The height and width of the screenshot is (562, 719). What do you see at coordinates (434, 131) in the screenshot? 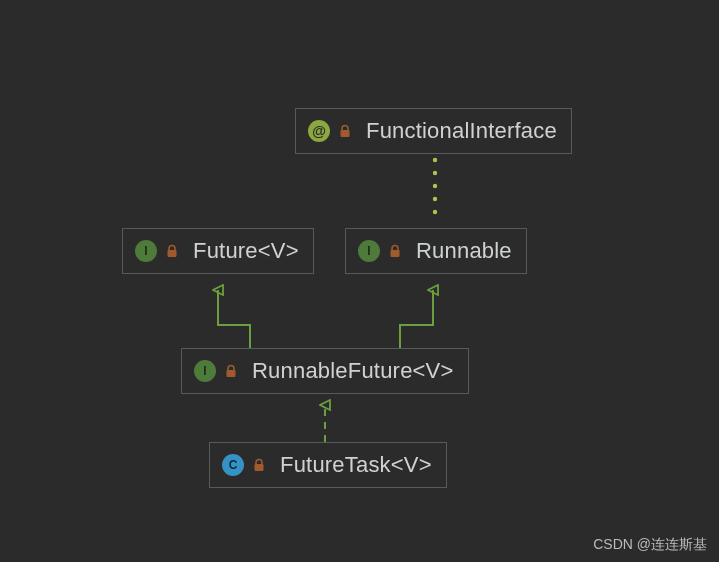
I see `node-functionalinterface: @ FunctionalInterface` at bounding box center [434, 131].